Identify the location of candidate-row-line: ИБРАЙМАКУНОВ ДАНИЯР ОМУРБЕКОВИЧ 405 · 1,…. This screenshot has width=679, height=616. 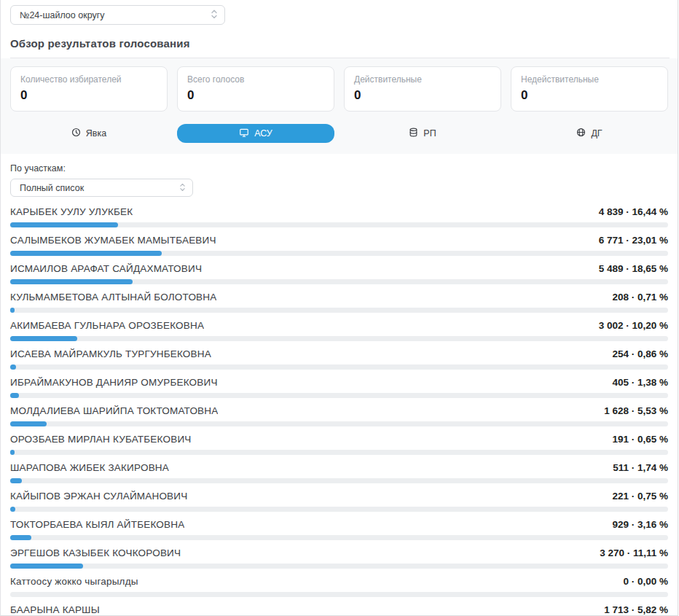
(340, 383).